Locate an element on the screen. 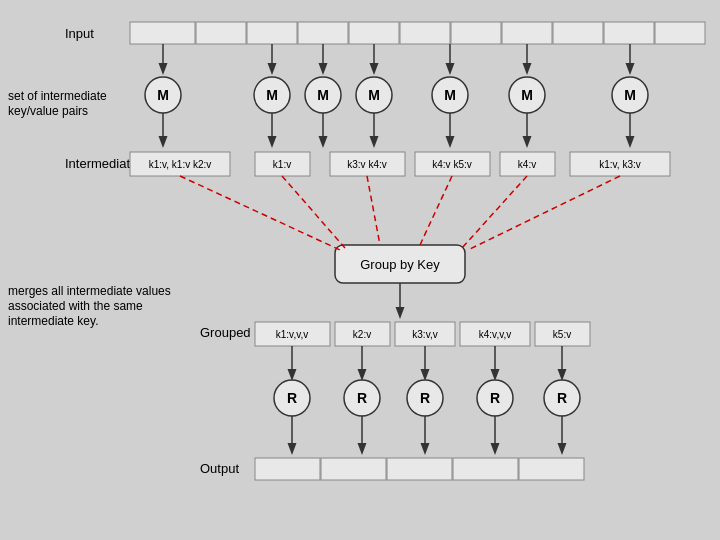 The height and width of the screenshot is (540, 720). mapper-label-7: M is located at coordinates (630, 95).